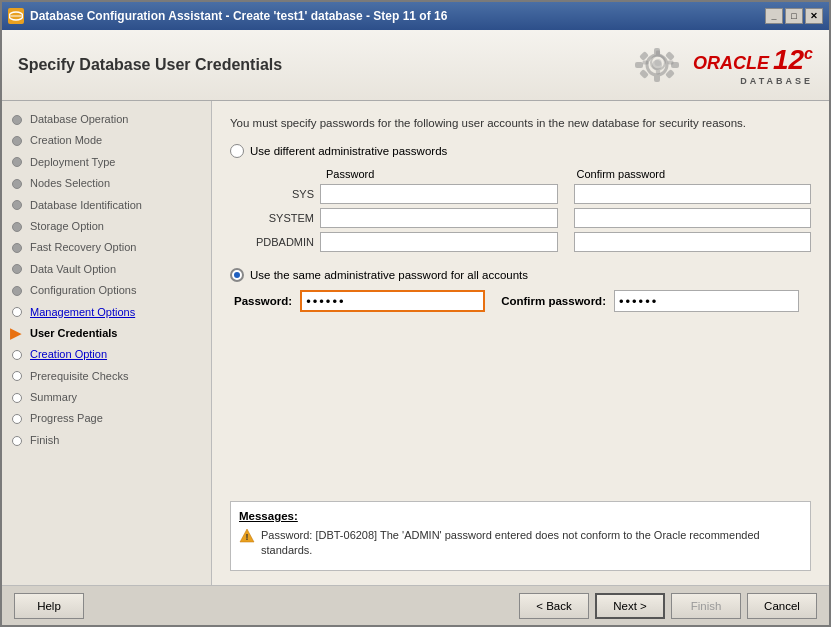  Describe the element at coordinates (17, 162) in the screenshot. I see `sidebar-bullet-deployment-type` at that location.